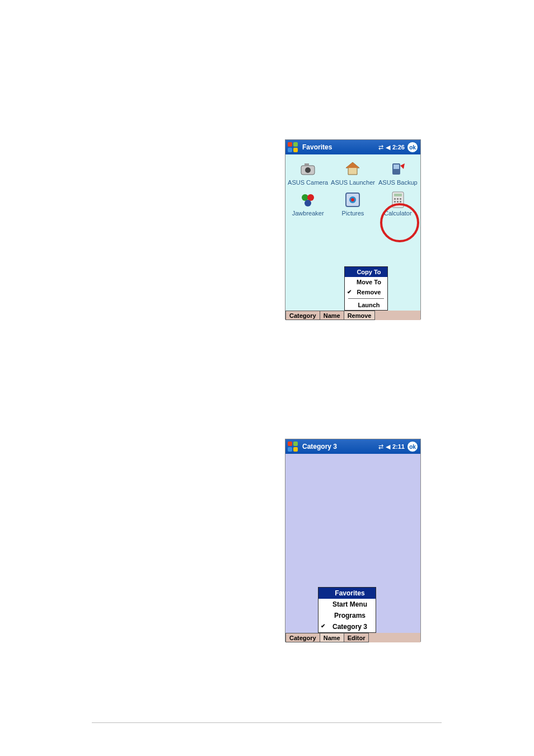 This screenshot has height=756, width=534. Describe the element at coordinates (399, 147) in the screenshot. I see `status-area: ⇄ ◀ 2:26 ok` at that location.